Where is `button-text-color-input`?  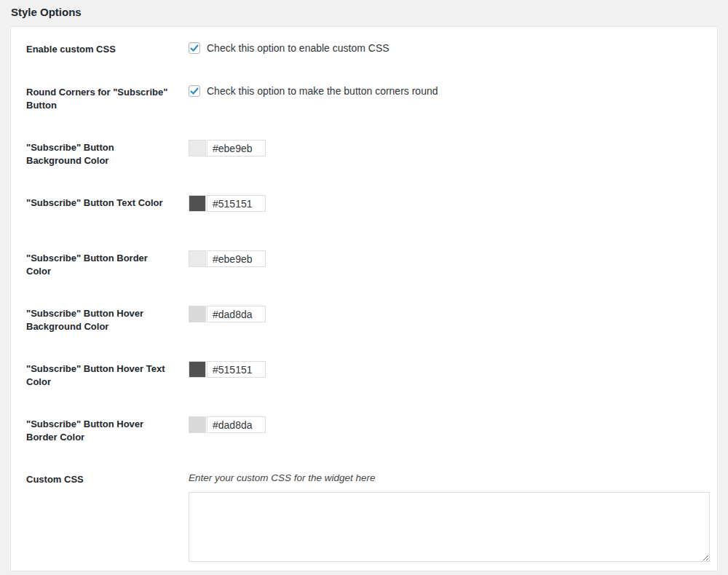 button-text-color-input is located at coordinates (236, 204).